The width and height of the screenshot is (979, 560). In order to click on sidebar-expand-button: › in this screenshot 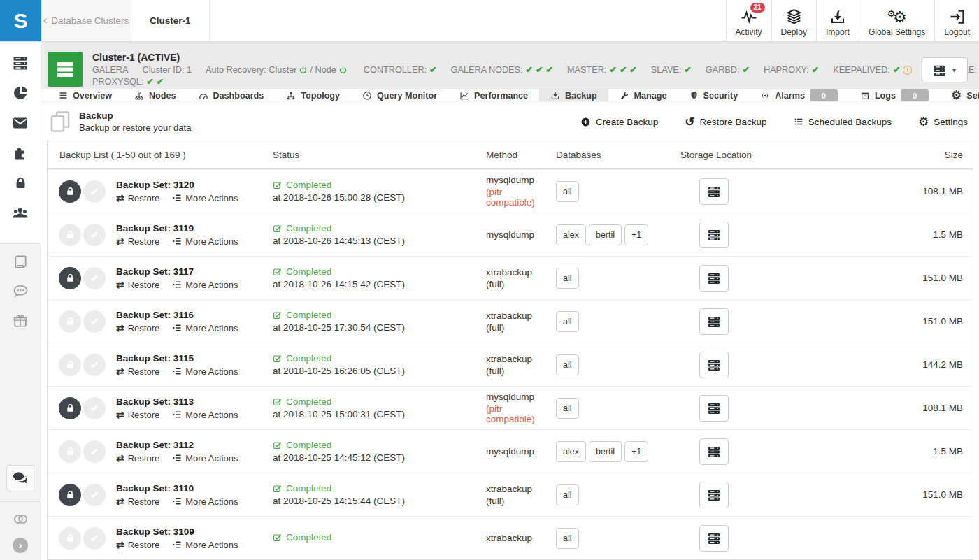, I will do `click(20, 545)`.